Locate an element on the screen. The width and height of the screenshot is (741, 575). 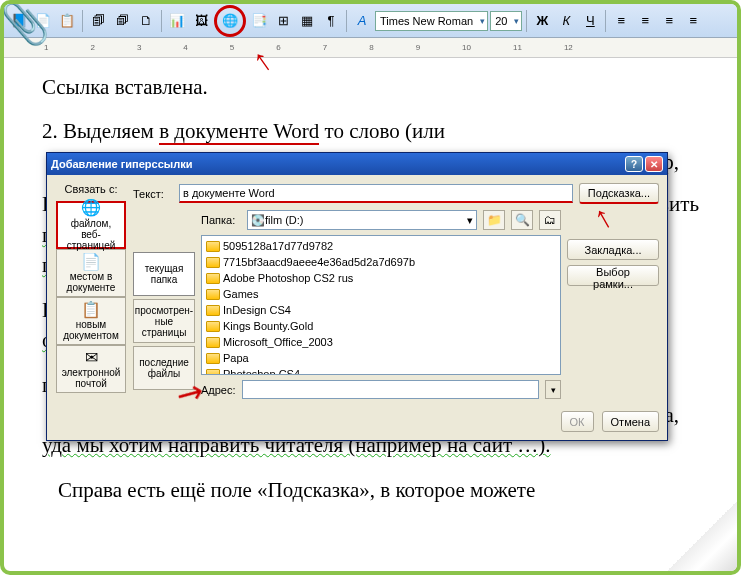
file-item: Games is located at coordinates (381, 294).